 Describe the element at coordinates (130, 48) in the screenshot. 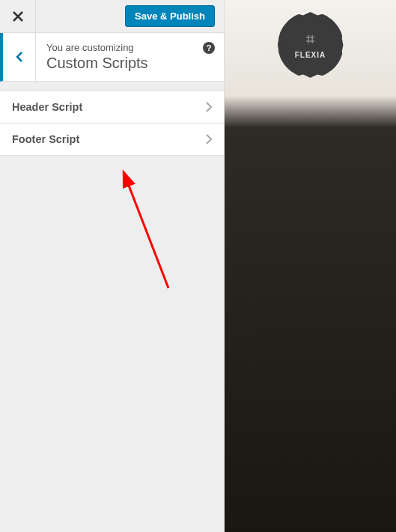

I see `customizing-label: You are customizing` at that location.